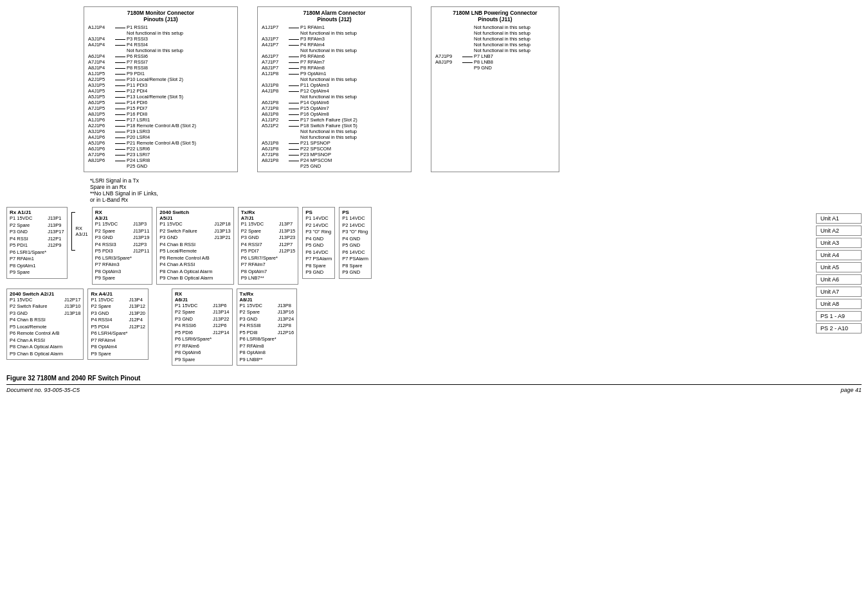 The image size is (868, 613). What do you see at coordinates (37, 243) in the screenshot?
I see `rx-a1j1-block: Rx A1/J1 P1 15VDC P2 Spare P3 GND P4 RSS…` at bounding box center [37, 243].